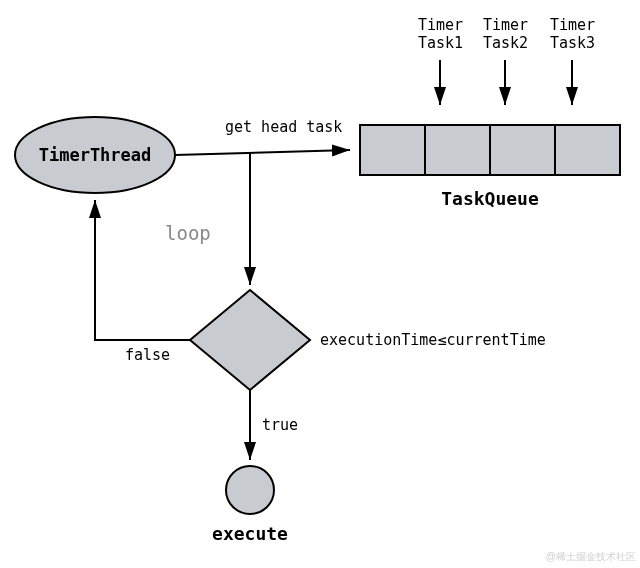 Image resolution: width=640 pixels, height=568 pixels. Describe the element at coordinates (572, 43) in the screenshot. I see `timer-task-3-l2: Task3` at that location.